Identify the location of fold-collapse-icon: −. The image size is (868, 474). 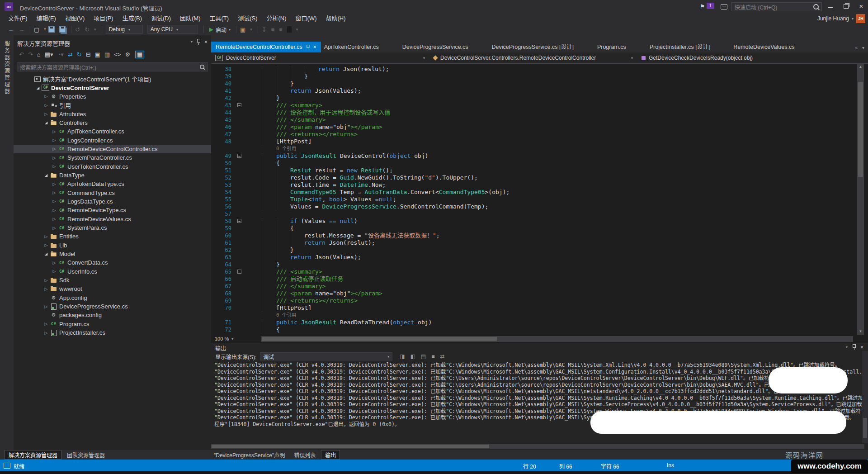
(239, 221).